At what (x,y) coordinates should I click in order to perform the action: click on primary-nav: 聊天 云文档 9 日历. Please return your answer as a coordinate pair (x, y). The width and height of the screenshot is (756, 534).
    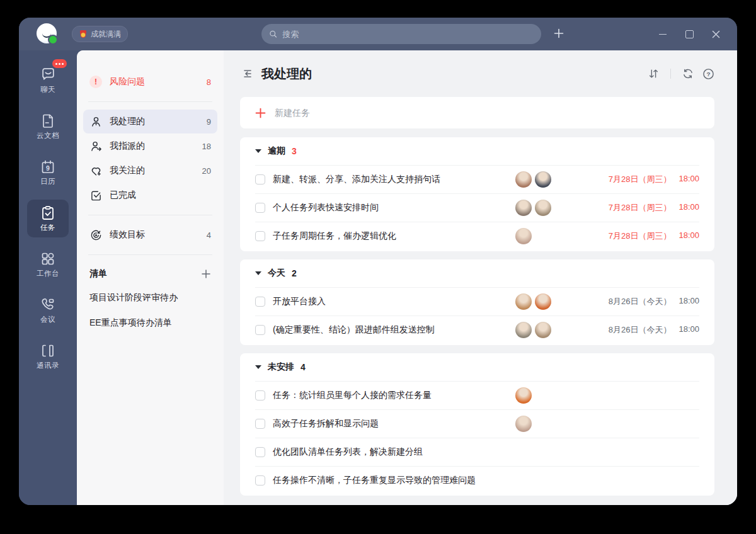
    Looking at the image, I should click on (48, 278).